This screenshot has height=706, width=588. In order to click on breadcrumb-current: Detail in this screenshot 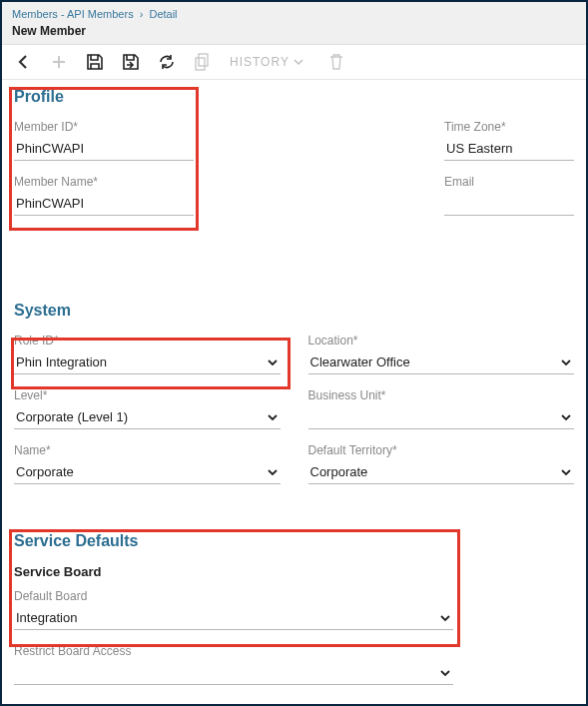, I will do `click(163, 14)`.